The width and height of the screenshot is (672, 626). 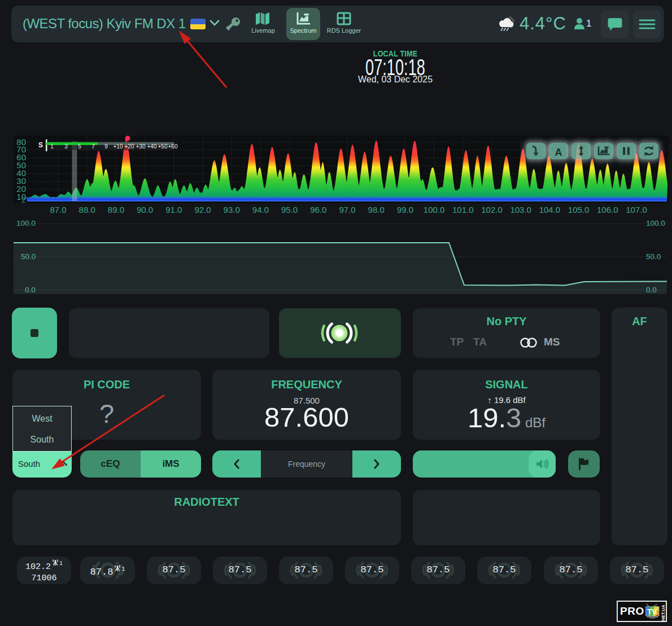 I want to click on svg-text: 97.0, so click(x=347, y=210).